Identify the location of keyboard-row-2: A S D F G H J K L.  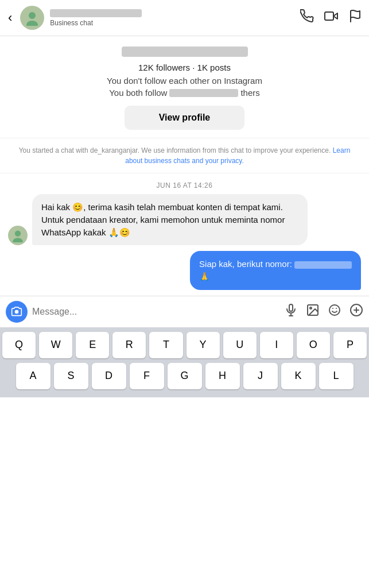
(185, 376).